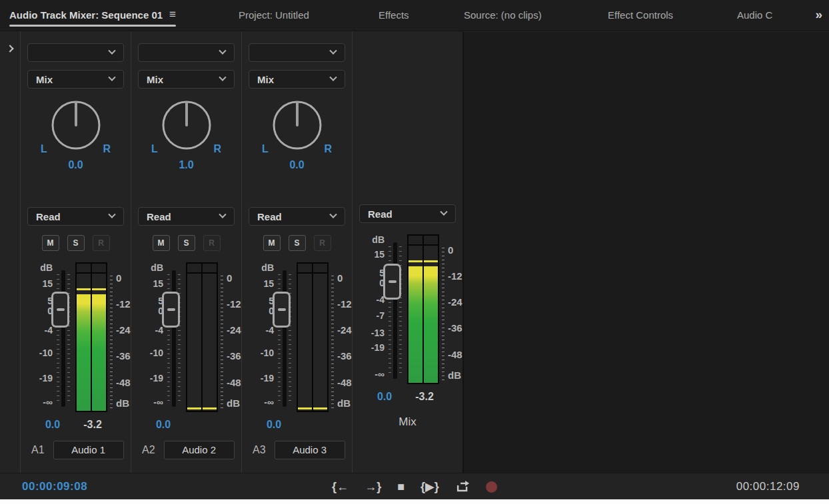 The height and width of the screenshot is (504, 829). What do you see at coordinates (187, 450) in the screenshot?
I see `track-name-row: A2 Audio 2` at bounding box center [187, 450].